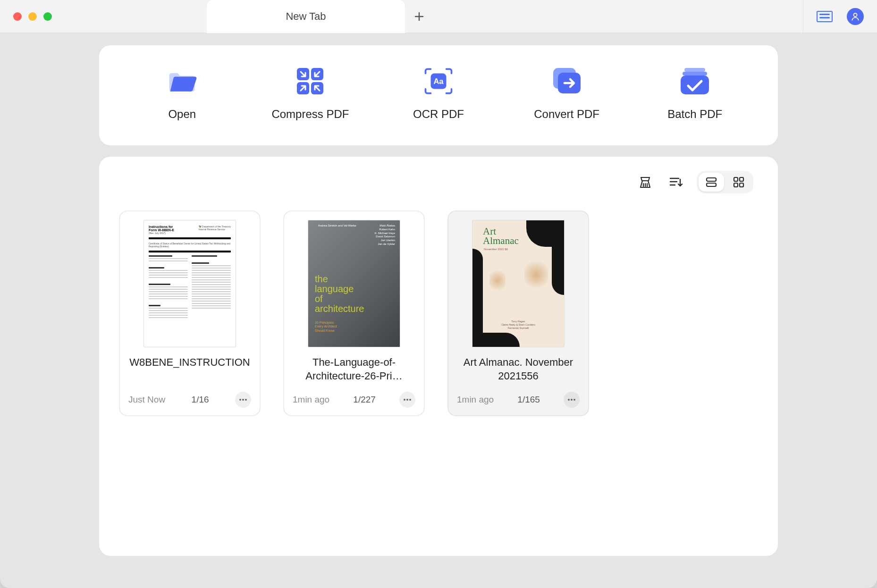 The width and height of the screenshot is (877, 588). Describe the element at coordinates (518, 370) in the screenshot. I see `document-title: Art Almanac. November 2021556` at that location.